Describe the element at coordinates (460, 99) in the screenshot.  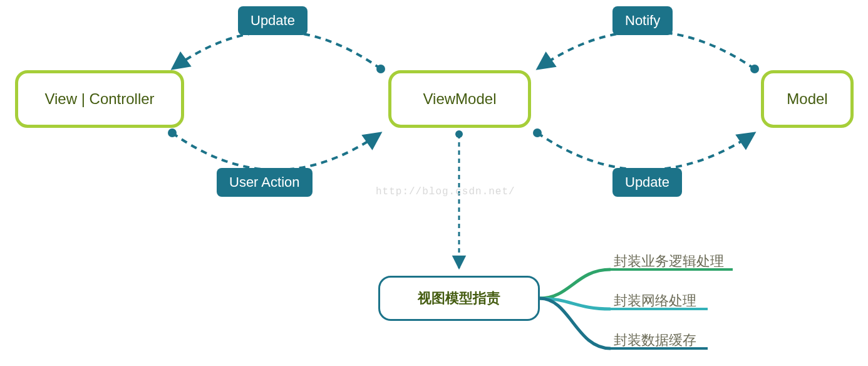
I see `viewmodel-node: ViewModel` at that location.